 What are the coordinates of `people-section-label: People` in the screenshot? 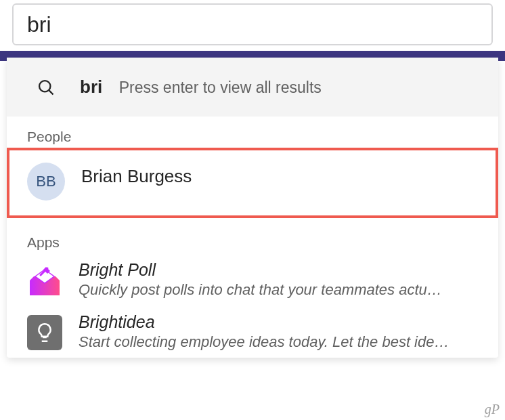 It's located at (252, 132).